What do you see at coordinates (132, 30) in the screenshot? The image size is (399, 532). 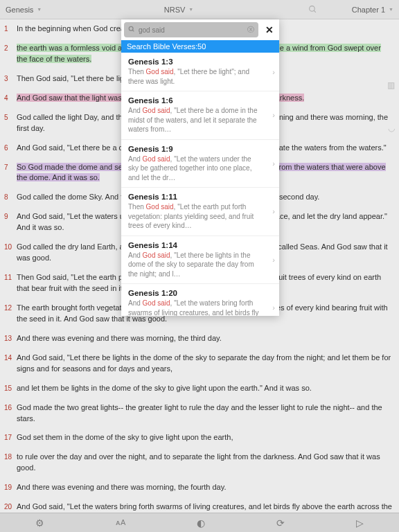 I see `search-icon` at bounding box center [132, 30].